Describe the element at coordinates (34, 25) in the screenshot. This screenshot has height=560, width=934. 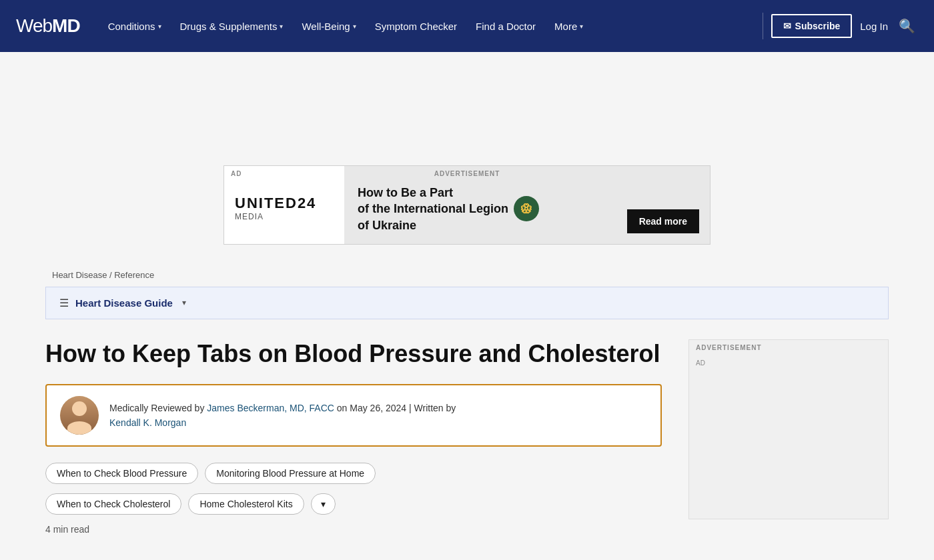
I see `logo-web: Web` at that location.